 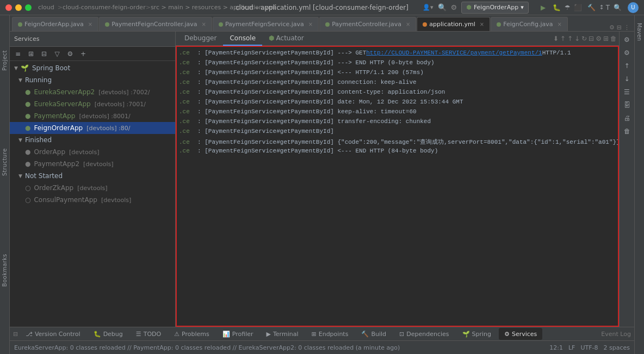 I want to click on debug-button: 🐛, so click(x=557, y=8).